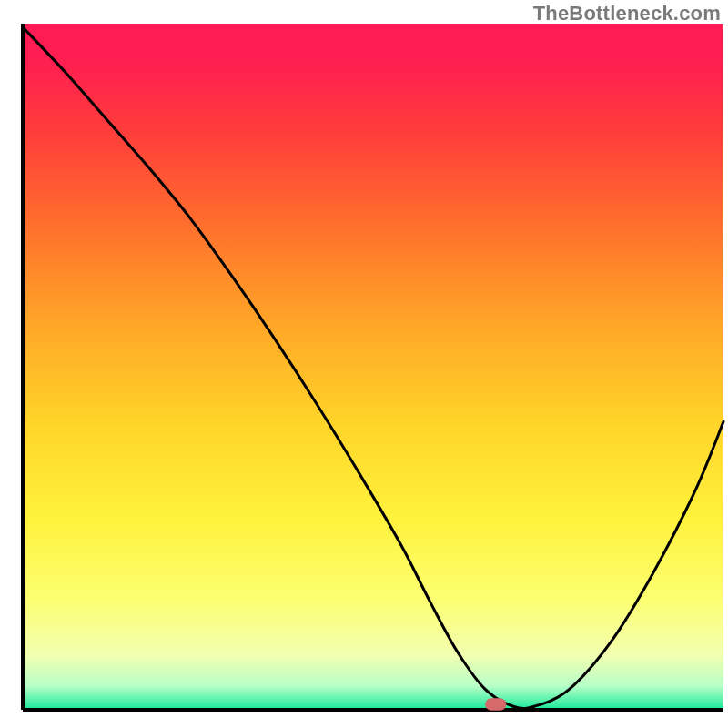 Image resolution: width=728 pixels, height=728 pixels. Describe the element at coordinates (495, 704) in the screenshot. I see `optimal-marker` at that location.